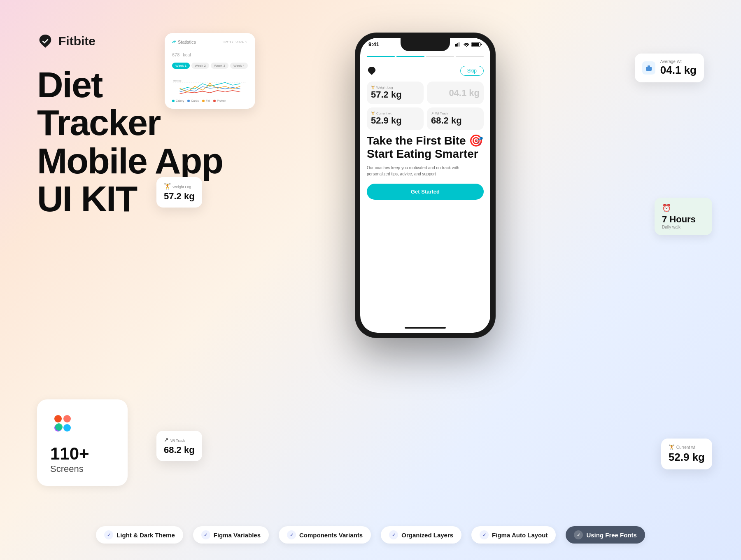 Image resolution: width=741 pixels, height=560 pixels. Describe the element at coordinates (130, 161) in the screenshot. I see `headline-line3: Mobile App` at that location.